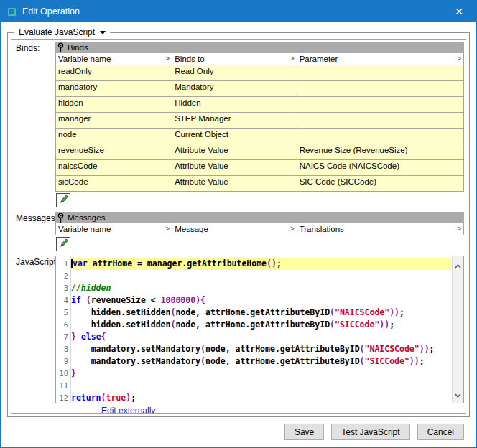 This screenshot has width=477, height=448. What do you see at coordinates (60, 47) in the screenshot?
I see `key-icon` at bounding box center [60, 47].